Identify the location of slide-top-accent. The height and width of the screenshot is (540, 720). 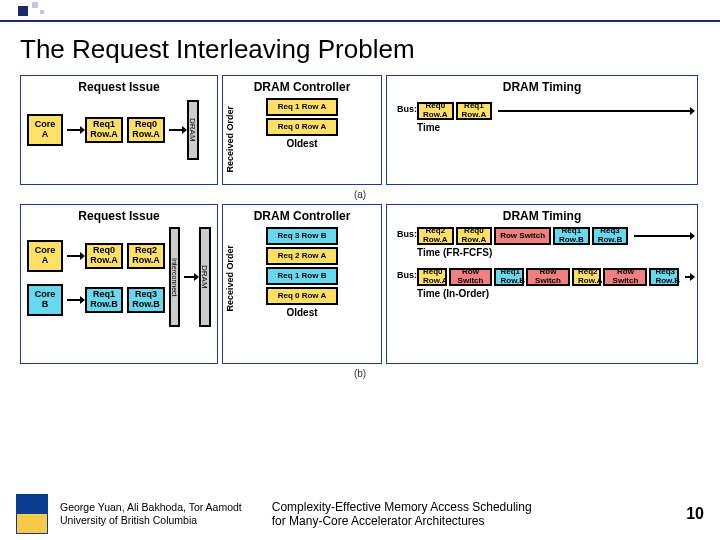
(360, 11).